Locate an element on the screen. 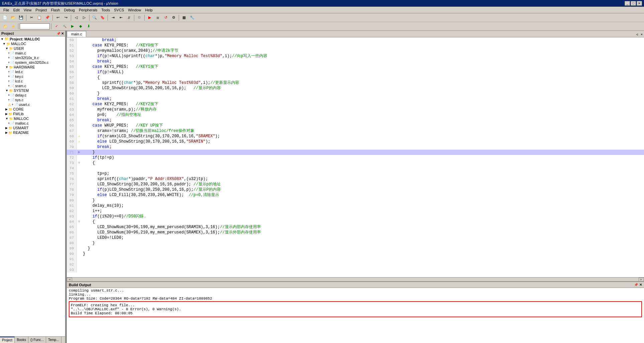  menu-file: File is located at coordinates (6, 10).